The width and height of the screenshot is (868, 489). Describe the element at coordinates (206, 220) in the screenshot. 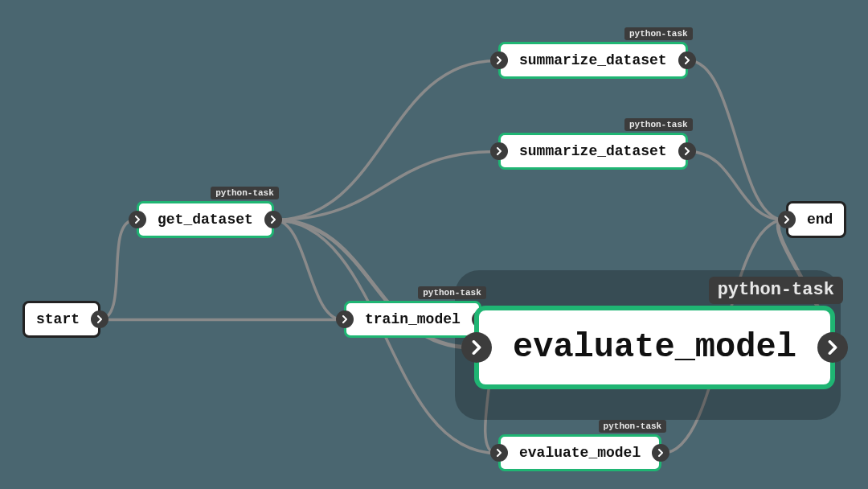

I see `node-label-get: get_dataset` at that location.